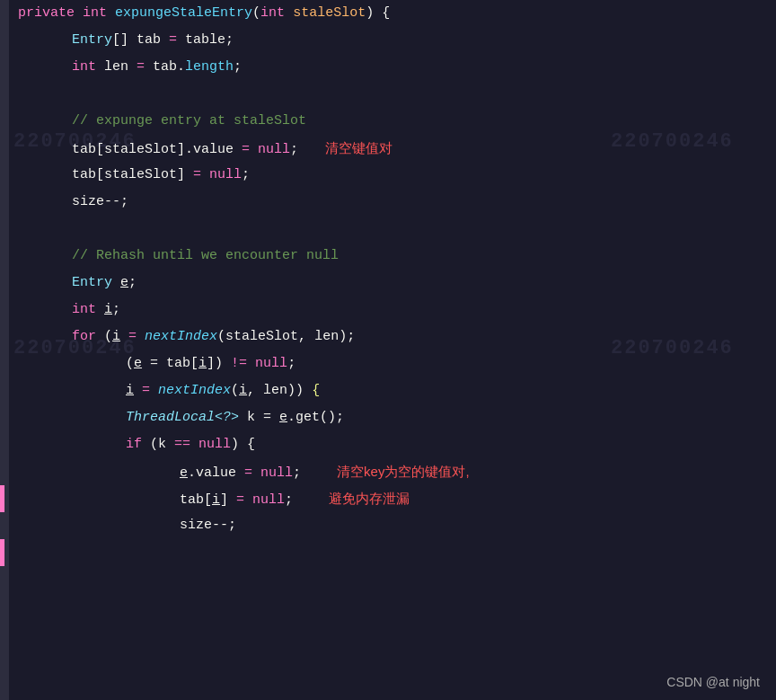  What do you see at coordinates (96, 201) in the screenshot?
I see `token: size--` at bounding box center [96, 201].